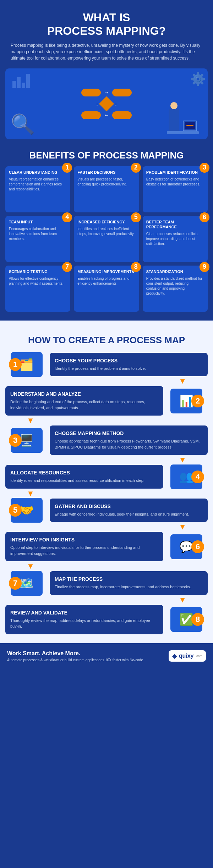 The width and height of the screenshot is (213, 868). Describe the element at coordinates (175, 182) in the screenshot. I see `benefit-desc-3: Easy detection of bottlenecks and obstac…` at that location.